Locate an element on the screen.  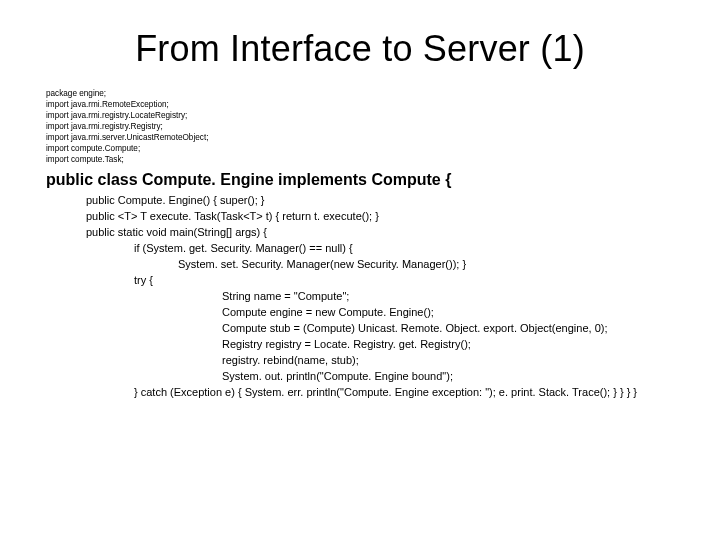
code-line: System. out. println("Compute. Engine bo… is located at coordinates (360, 377).